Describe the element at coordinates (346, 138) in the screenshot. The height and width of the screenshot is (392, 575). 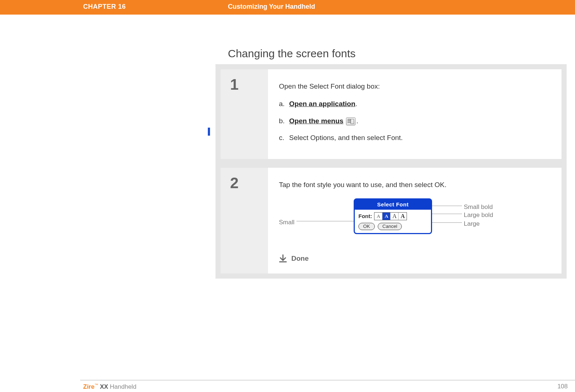
I see `sub-step-text: Select Options, and then select Font.` at that location.